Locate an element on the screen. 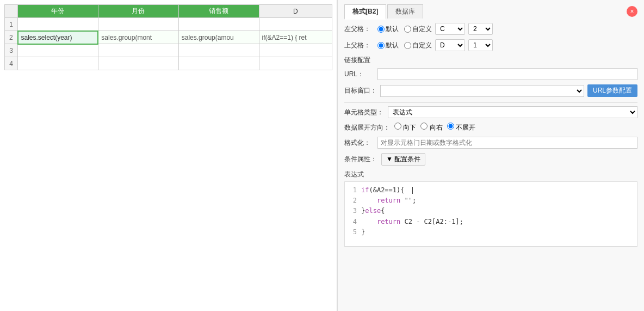  code-line-5: 5 } is located at coordinates (491, 232).